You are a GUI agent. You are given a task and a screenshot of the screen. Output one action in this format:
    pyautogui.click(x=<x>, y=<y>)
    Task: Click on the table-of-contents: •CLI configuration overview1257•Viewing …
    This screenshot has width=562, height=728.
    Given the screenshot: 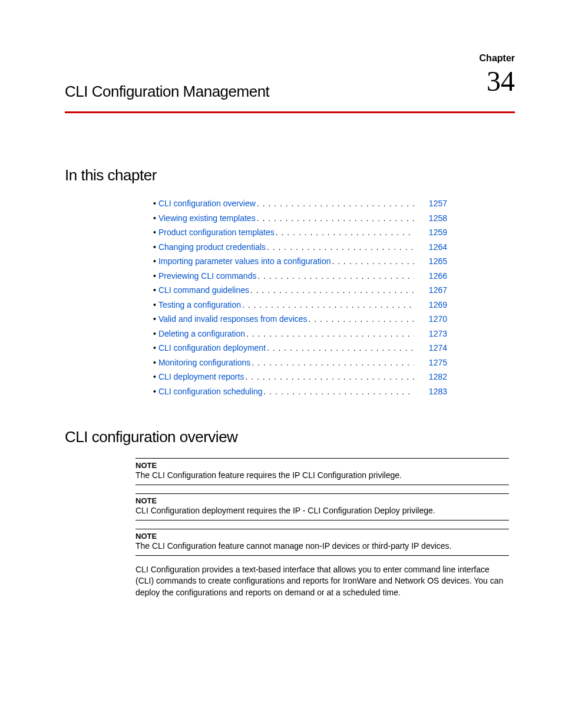 What is the action you would take?
    pyautogui.click(x=300, y=297)
    